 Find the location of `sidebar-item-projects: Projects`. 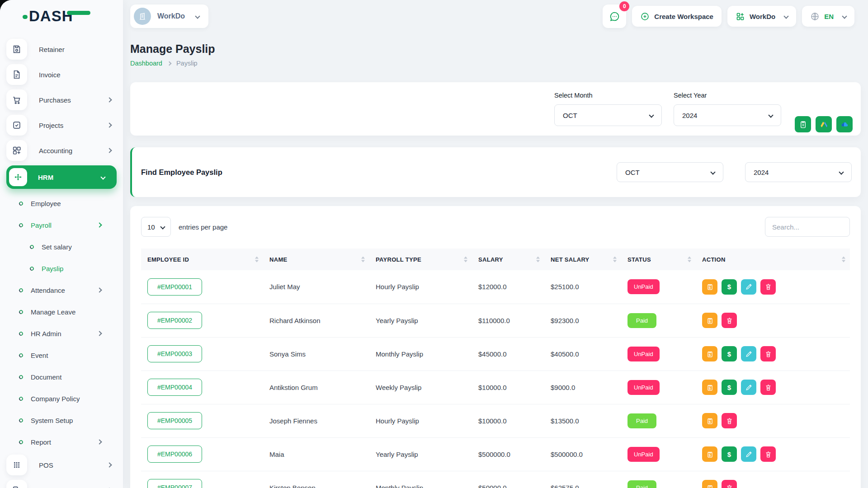

sidebar-item-projects: Projects is located at coordinates (65, 125).